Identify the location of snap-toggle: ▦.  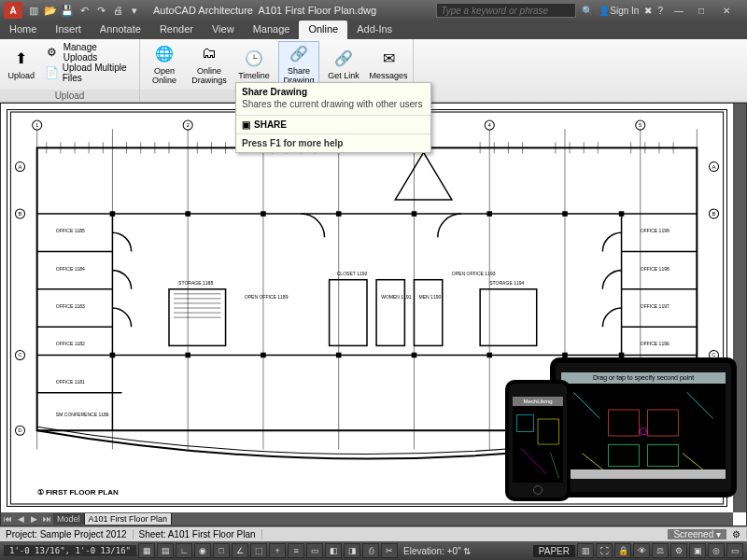
(147, 551).